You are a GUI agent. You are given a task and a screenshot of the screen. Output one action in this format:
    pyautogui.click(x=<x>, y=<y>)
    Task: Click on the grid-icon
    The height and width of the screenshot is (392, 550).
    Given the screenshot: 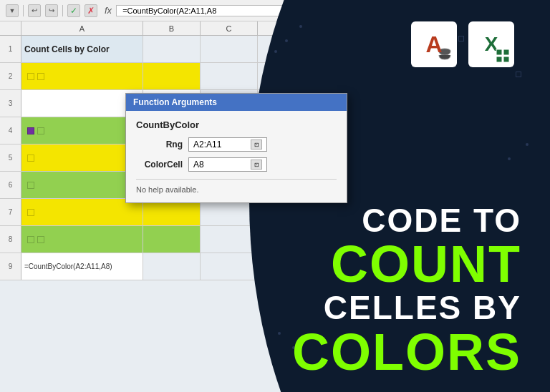 What is the action you would take?
    pyautogui.click(x=503, y=56)
    